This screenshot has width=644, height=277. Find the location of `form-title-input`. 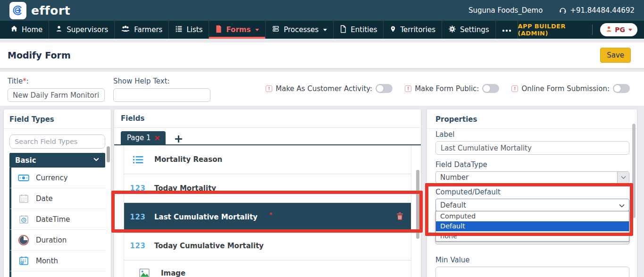

form-title-input is located at coordinates (56, 95).